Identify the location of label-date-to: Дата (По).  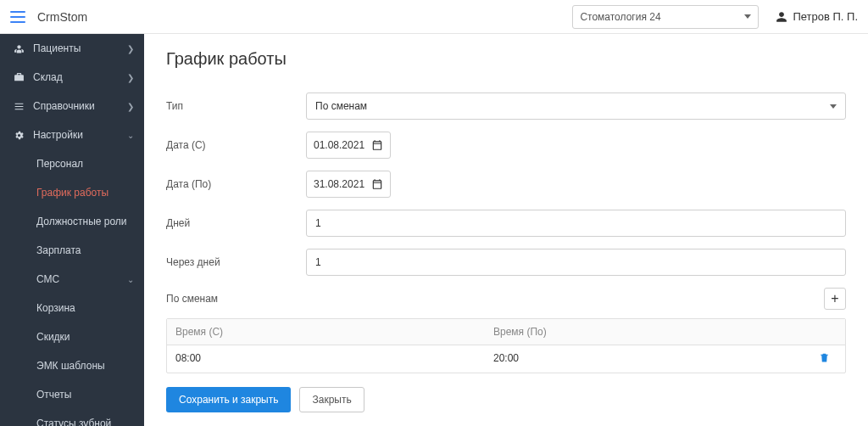
(236, 184).